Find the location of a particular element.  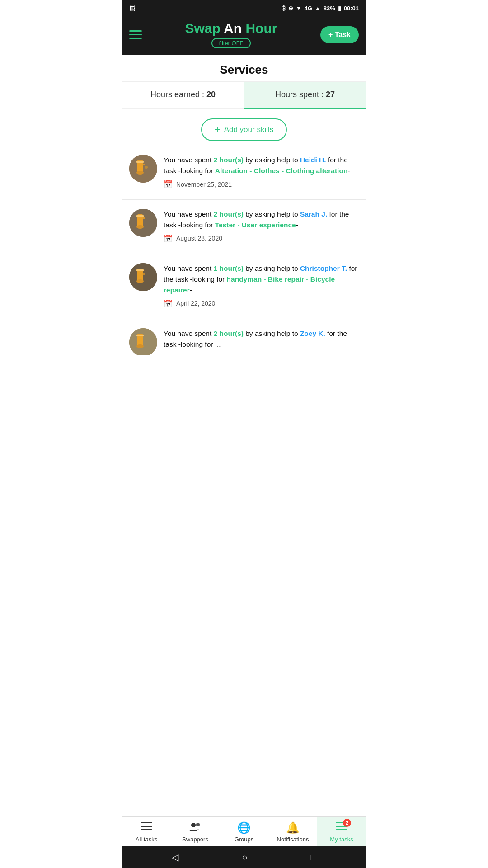

battery-label: 83% is located at coordinates (329, 8).